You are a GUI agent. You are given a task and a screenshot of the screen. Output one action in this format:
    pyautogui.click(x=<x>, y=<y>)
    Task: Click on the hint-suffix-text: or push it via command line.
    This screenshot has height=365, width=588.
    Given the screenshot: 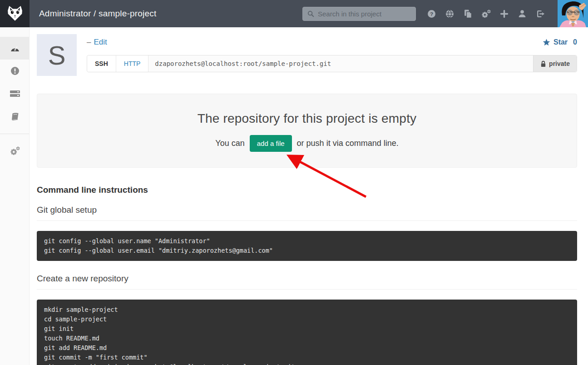 What is the action you would take?
    pyautogui.click(x=348, y=144)
    